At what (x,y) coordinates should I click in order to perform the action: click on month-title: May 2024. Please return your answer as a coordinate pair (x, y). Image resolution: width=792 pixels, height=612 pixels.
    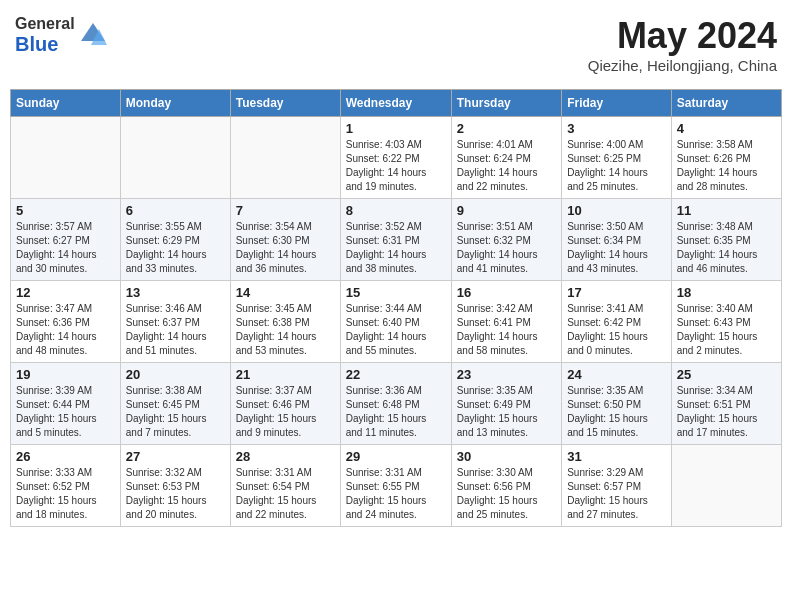
    Looking at the image, I should click on (682, 36).